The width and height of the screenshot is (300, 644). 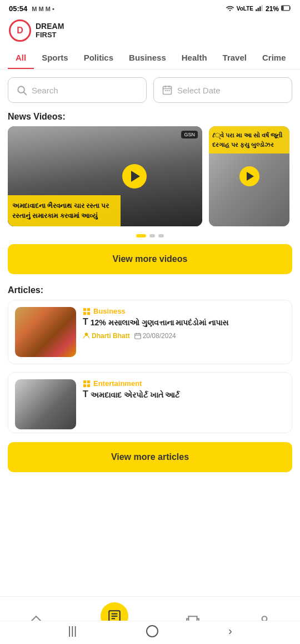 I want to click on android-menu-btn: |||, so click(x=73, y=631).